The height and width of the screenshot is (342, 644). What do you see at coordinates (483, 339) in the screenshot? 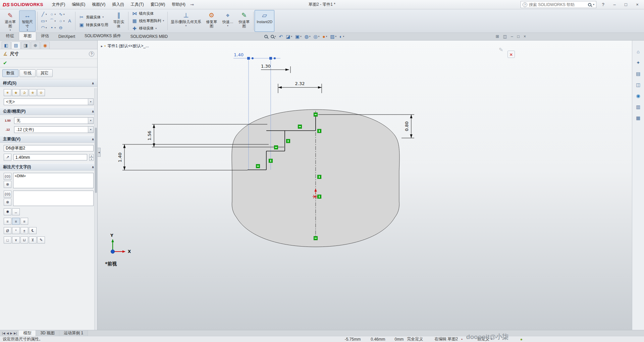
I see `customize-menu: 自定义` at bounding box center [483, 339].